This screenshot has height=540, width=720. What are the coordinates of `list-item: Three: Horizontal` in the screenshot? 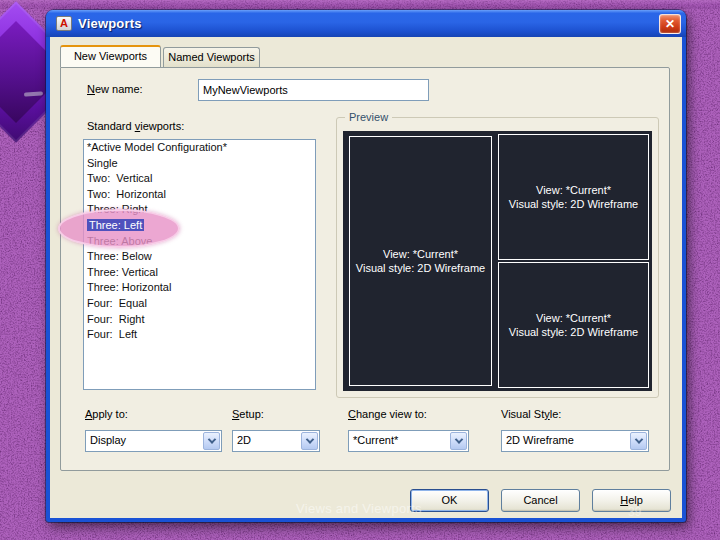 It's located at (200, 288).